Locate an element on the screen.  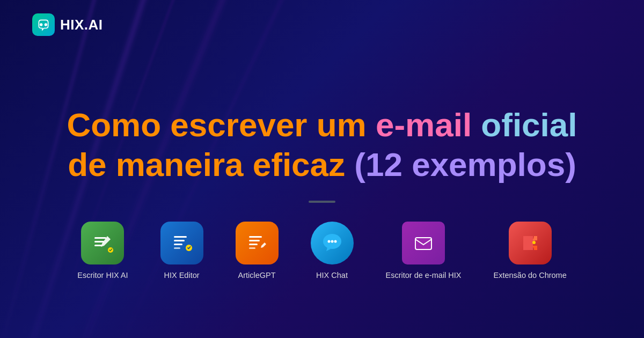
tool-label-editor: HIX Editor is located at coordinates (181, 275).